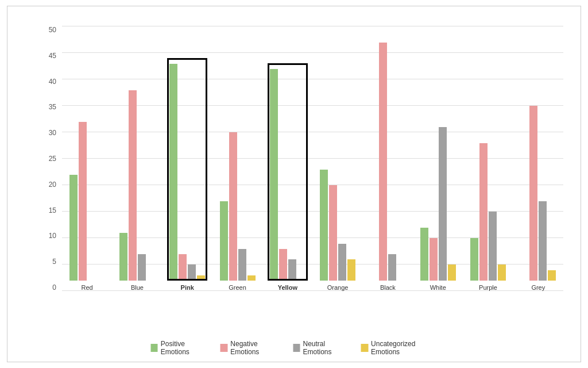 The height and width of the screenshot is (368, 588). I want to click on group-label: Pink, so click(187, 288).